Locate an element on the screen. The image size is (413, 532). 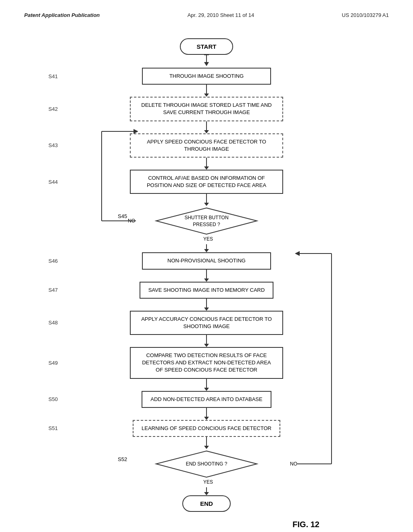
header-date-sheet: Apr. 29, 2010 Sheet 11 of 14 is located at coordinates (221, 15).